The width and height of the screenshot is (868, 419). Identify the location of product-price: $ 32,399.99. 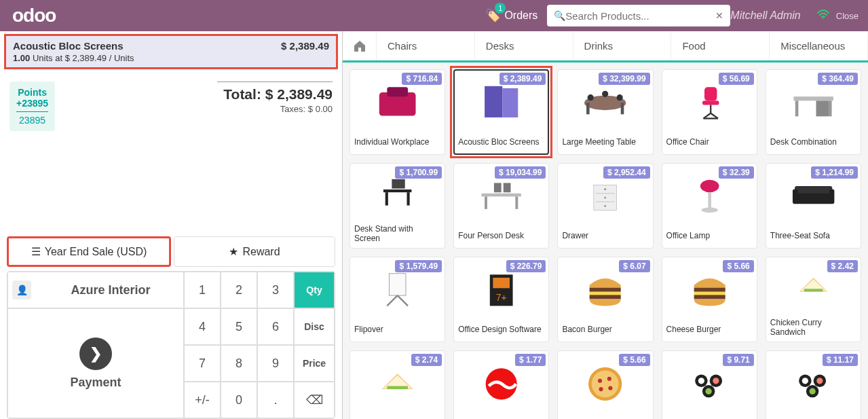
(624, 79).